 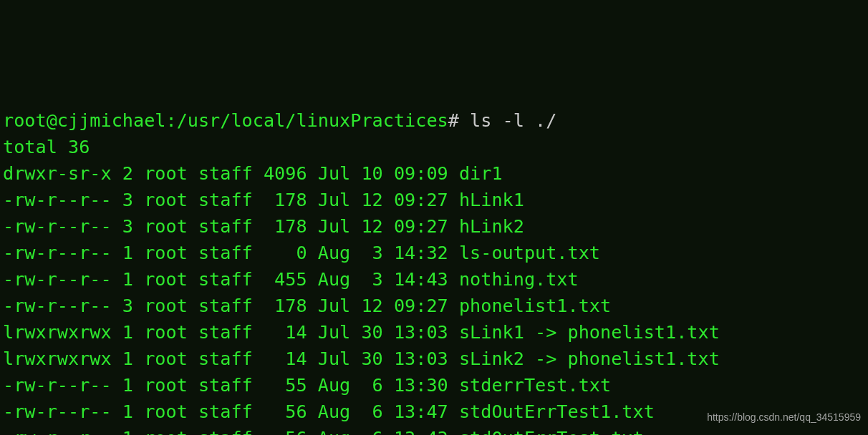 What do you see at coordinates (513, 120) in the screenshot?
I see `command-text: ls -l ./` at bounding box center [513, 120].